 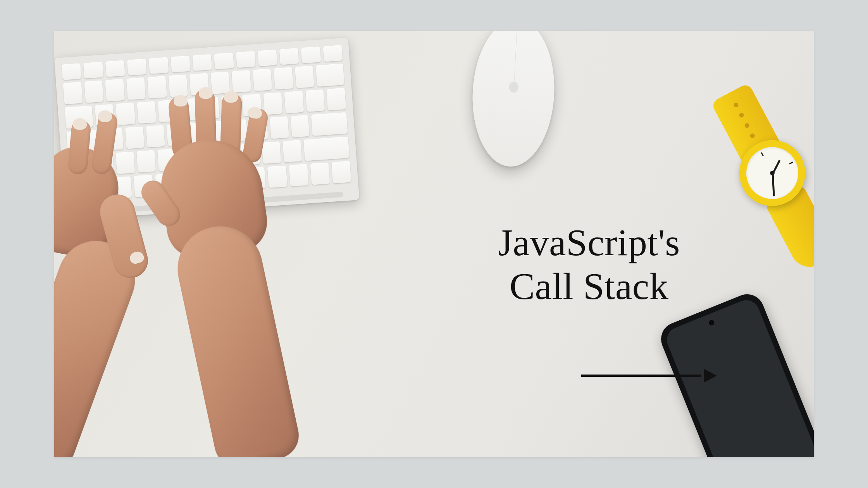 What do you see at coordinates (589, 287) in the screenshot?
I see `title-line-2: Call Stack` at bounding box center [589, 287].